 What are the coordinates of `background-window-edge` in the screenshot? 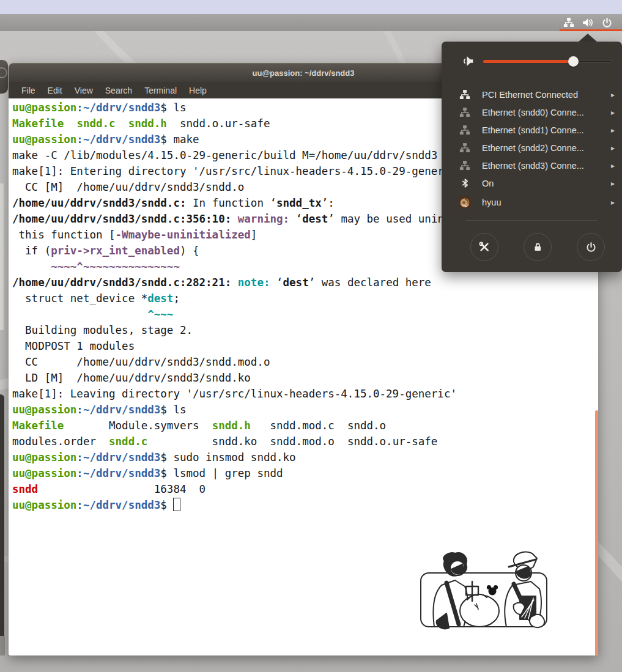 It's located at (2, 257).